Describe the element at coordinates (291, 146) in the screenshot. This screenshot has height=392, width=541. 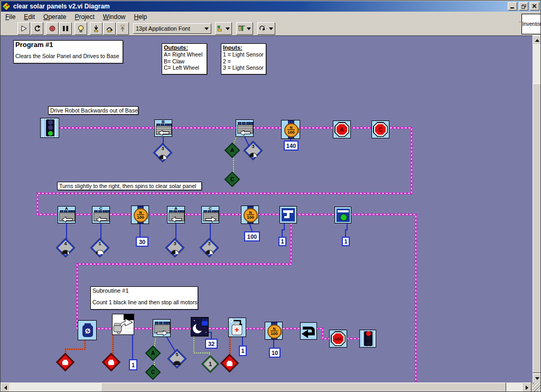
I see `numeric-constant-140: 140` at that location.